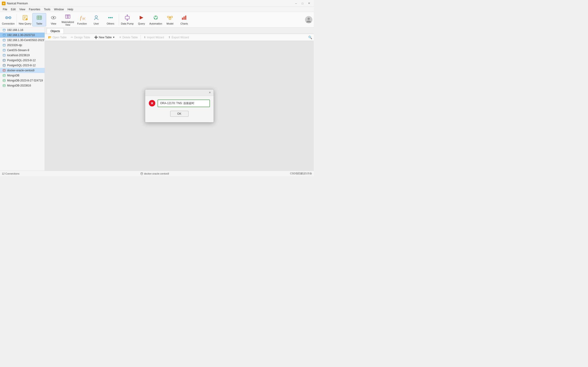 The width and height of the screenshot is (588, 367). I want to click on sidebar-item-conn12: MongoDB-2023816, so click(22, 85).